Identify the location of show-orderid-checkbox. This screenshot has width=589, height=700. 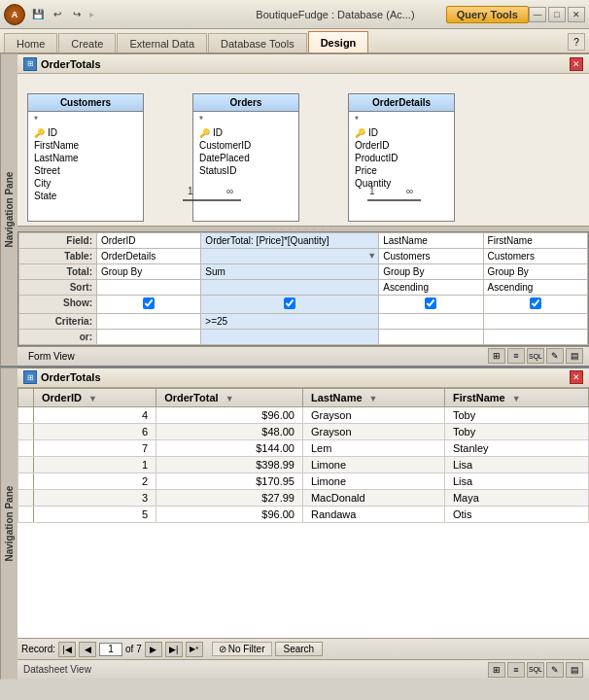
(149, 303).